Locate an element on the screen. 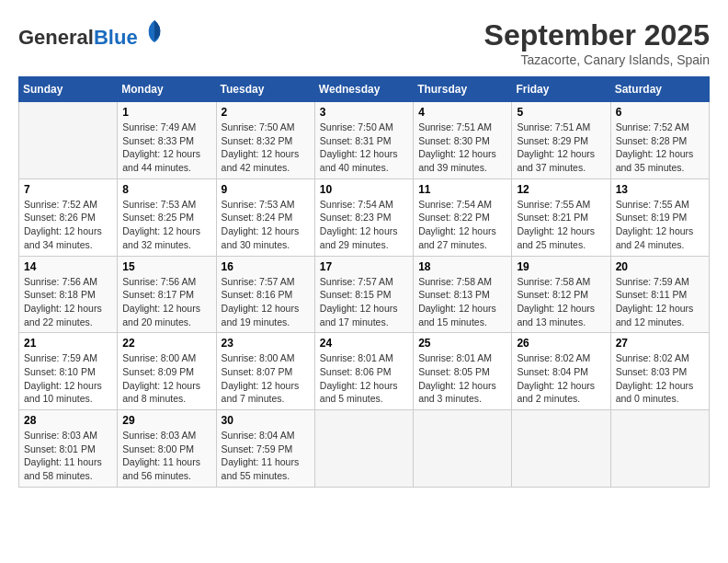 The image size is (728, 563). calendar-day-cell: 19Sunrise: 7:58 AM Sunset: 8:12 PM Dayli… is located at coordinates (561, 294).